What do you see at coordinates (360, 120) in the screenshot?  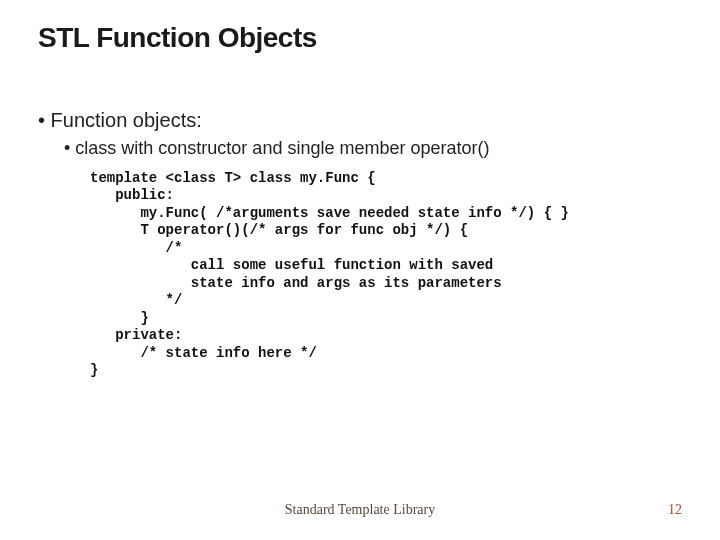 I see `bullet-level1: Function objects:` at bounding box center [360, 120].